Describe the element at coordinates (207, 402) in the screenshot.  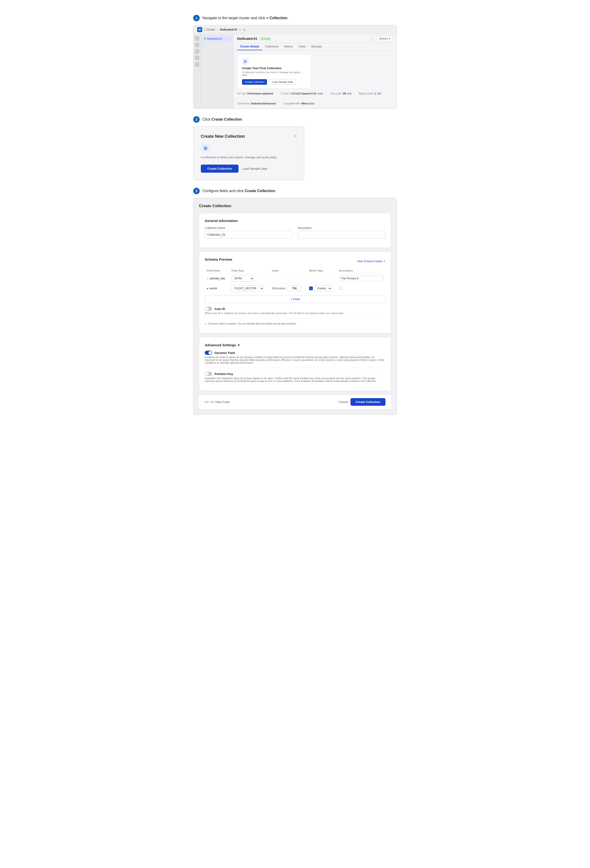
I see `code-icon: </>` at that location.